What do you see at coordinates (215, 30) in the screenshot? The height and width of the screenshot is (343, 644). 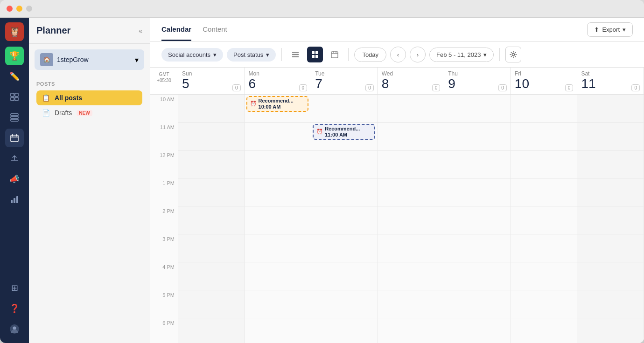 I see `tab-content: Content` at bounding box center [215, 30].